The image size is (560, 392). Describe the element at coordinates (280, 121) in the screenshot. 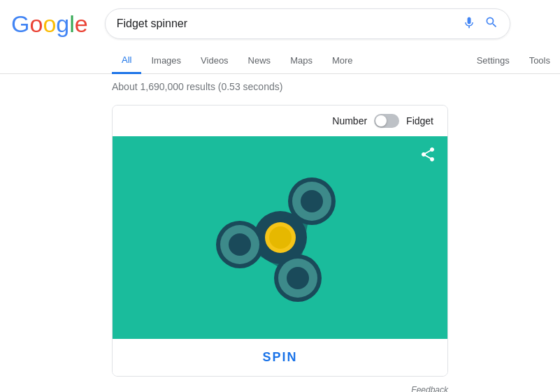

I see `toggle-row: Number Fidget` at that location.